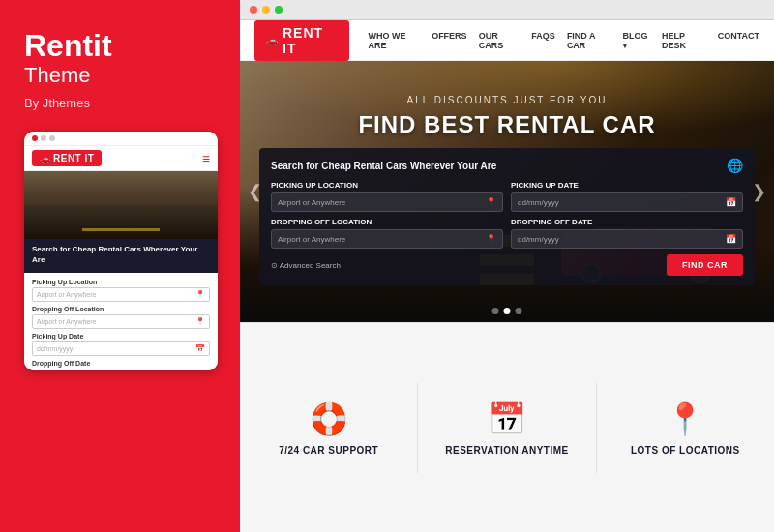  I want to click on mobile-location-icon: 📍, so click(200, 294).